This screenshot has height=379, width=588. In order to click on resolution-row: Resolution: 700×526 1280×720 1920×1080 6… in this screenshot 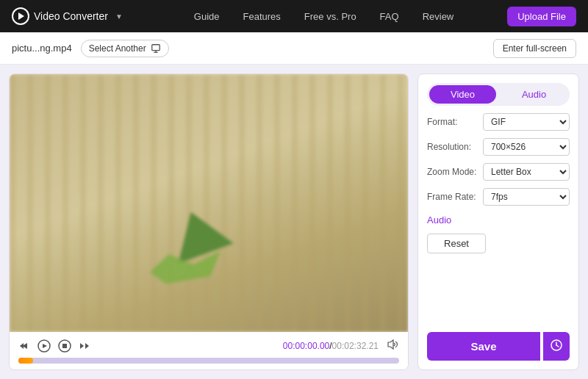, I will do `click(498, 147)`.